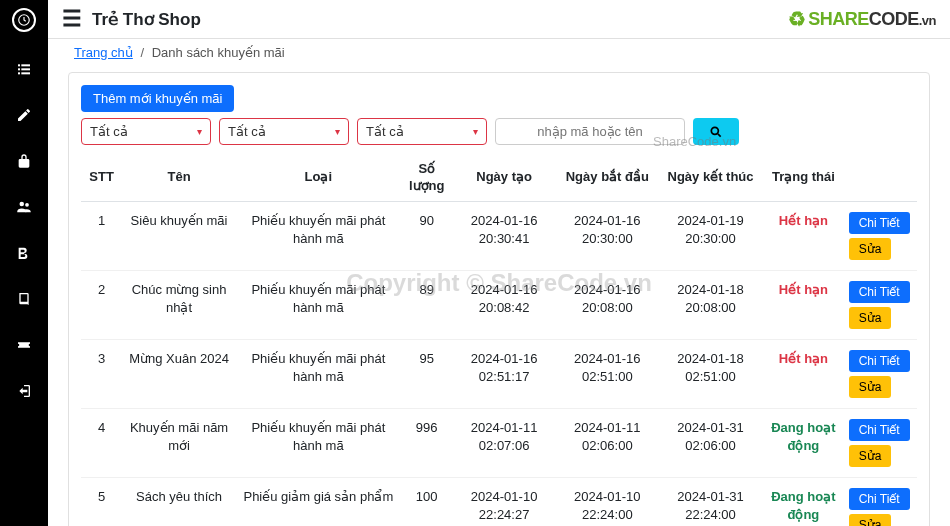  Describe the element at coordinates (427, 178) in the screenshot. I see `col-soluong: Số lượng` at that location.